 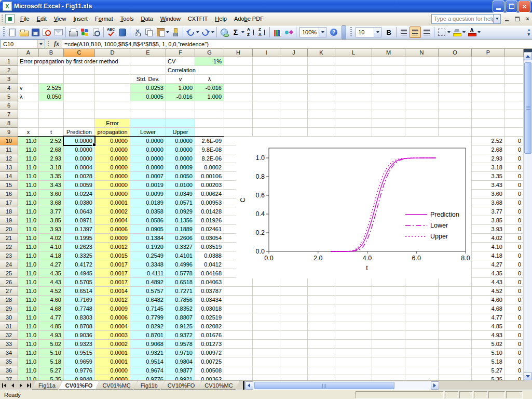 I want to click on cell-A11: 11.0, so click(x=29, y=150).